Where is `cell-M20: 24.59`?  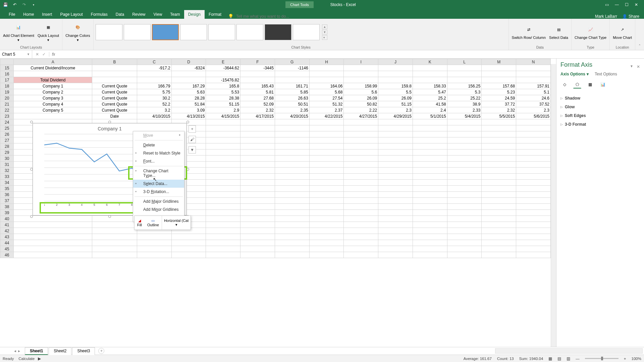 cell-M20: 24.59 is located at coordinates (499, 98).